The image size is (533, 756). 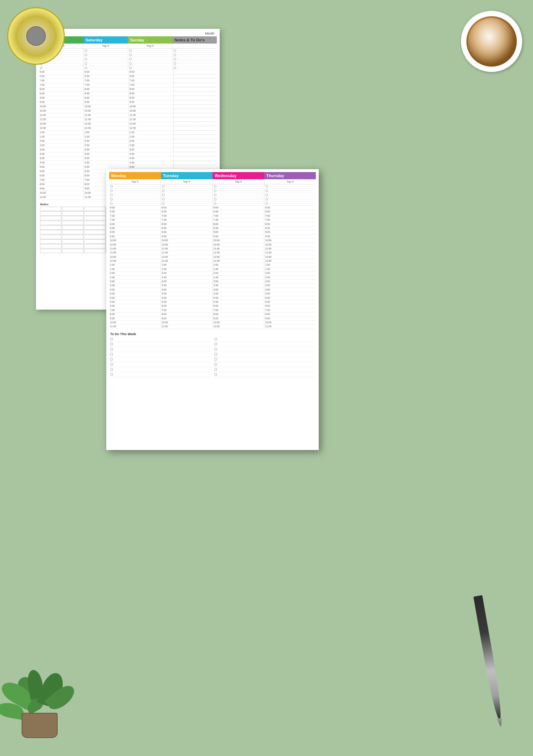 What do you see at coordinates (212, 269) in the screenshot?
I see `page2-time-row: 1:301:301:301:30` at bounding box center [212, 269].